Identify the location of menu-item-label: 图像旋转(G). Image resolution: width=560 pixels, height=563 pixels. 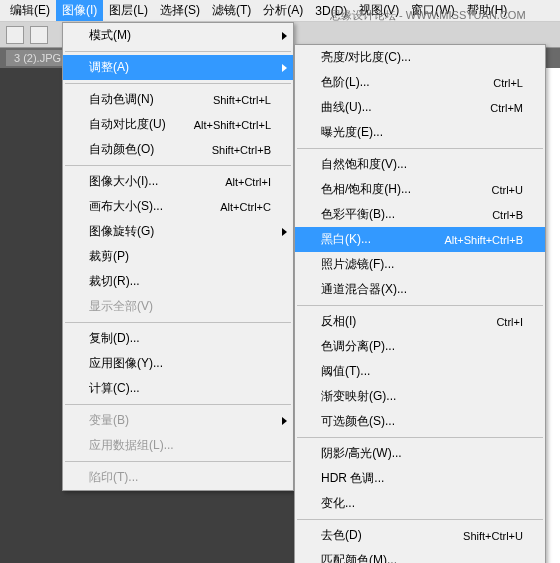
(122, 232).